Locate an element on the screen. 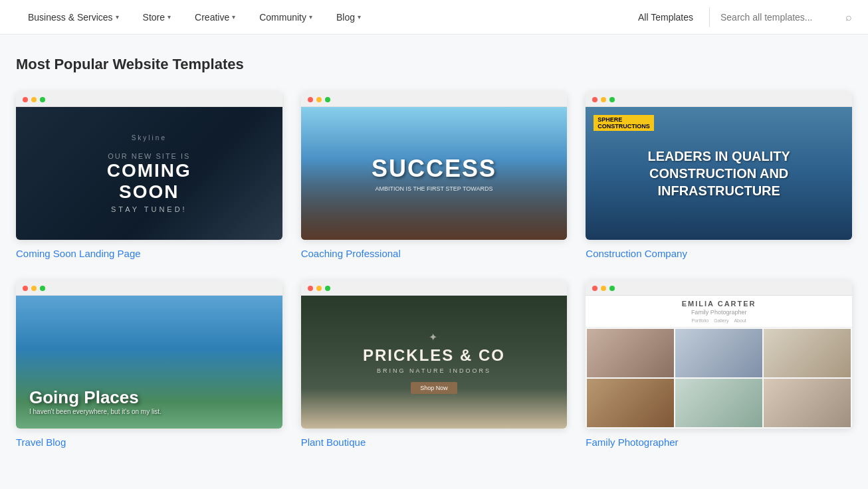 This screenshot has height=489, width=868. cs-text2: SOON is located at coordinates (149, 192).